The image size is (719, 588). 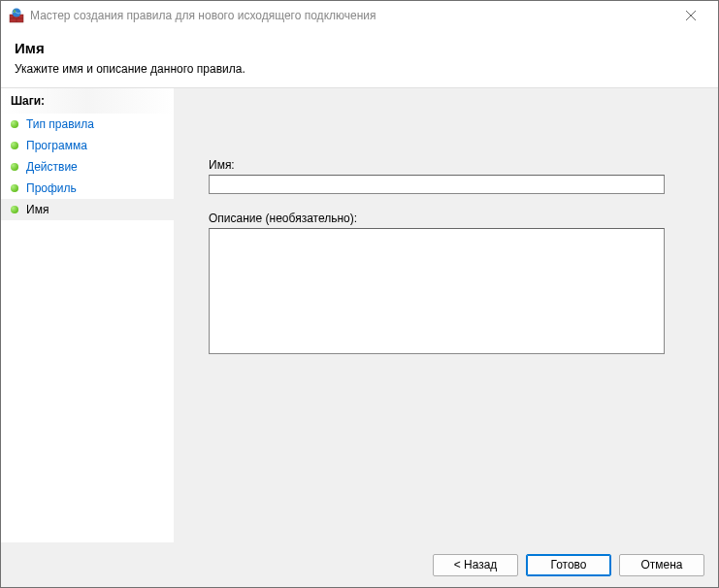 I want to click on step-label: Тип правила, so click(x=60, y=124).